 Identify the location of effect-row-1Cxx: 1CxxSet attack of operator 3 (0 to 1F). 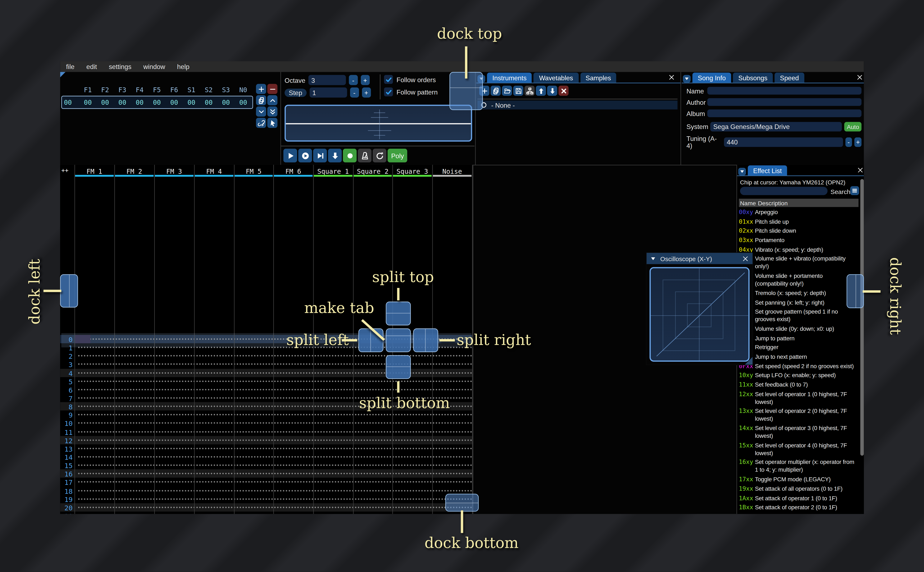
(799, 513).